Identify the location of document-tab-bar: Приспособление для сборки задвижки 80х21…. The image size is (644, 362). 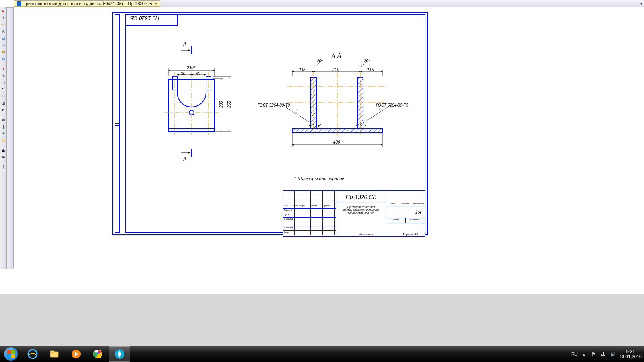
(329, 4).